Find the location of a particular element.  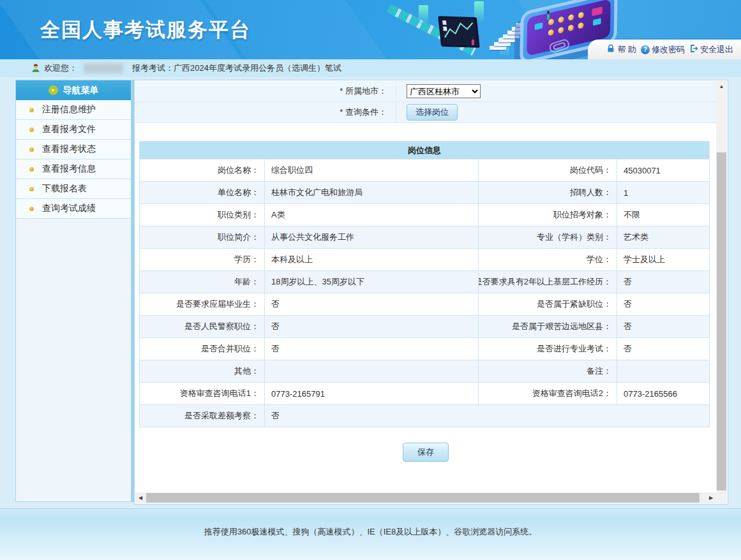

logout-label: 安全退出 is located at coordinates (717, 50).